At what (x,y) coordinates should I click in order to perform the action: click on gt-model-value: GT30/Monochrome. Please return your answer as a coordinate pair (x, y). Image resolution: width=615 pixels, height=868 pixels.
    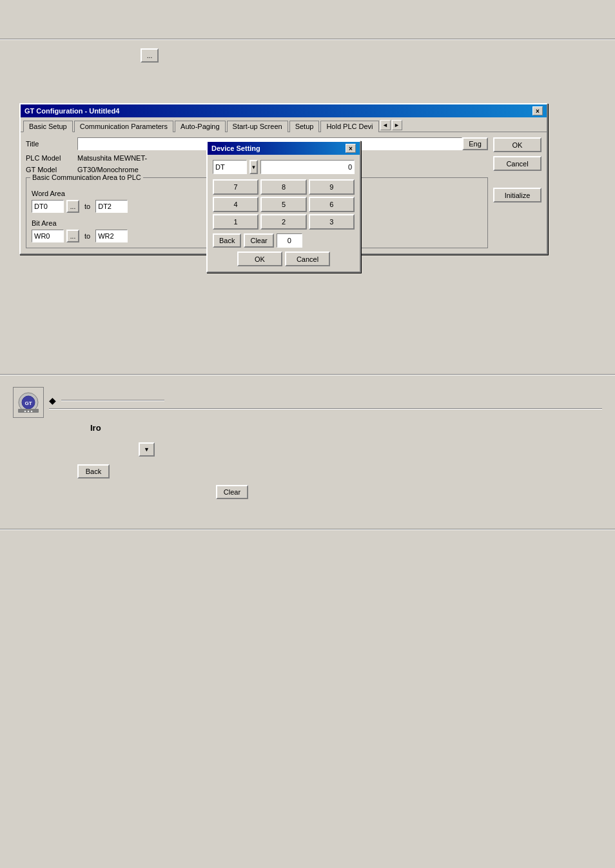
    Looking at the image, I should click on (108, 170).